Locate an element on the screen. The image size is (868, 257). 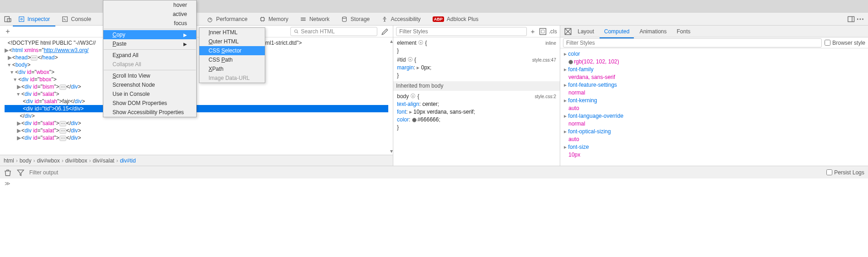
filter-styles-input is located at coordinates (461, 31).